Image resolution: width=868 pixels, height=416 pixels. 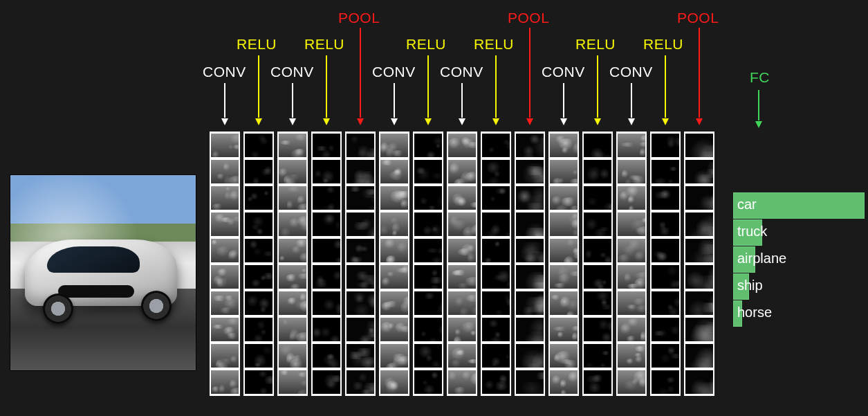 I want to click on fc-bar-row: ship, so click(x=801, y=287).